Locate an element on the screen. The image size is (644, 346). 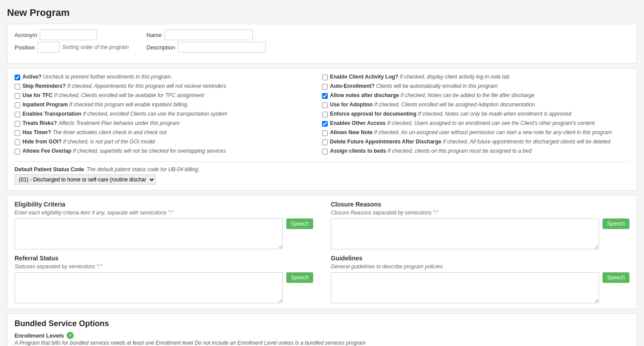
referral-status-title: Referral Status is located at coordinates (164, 258).